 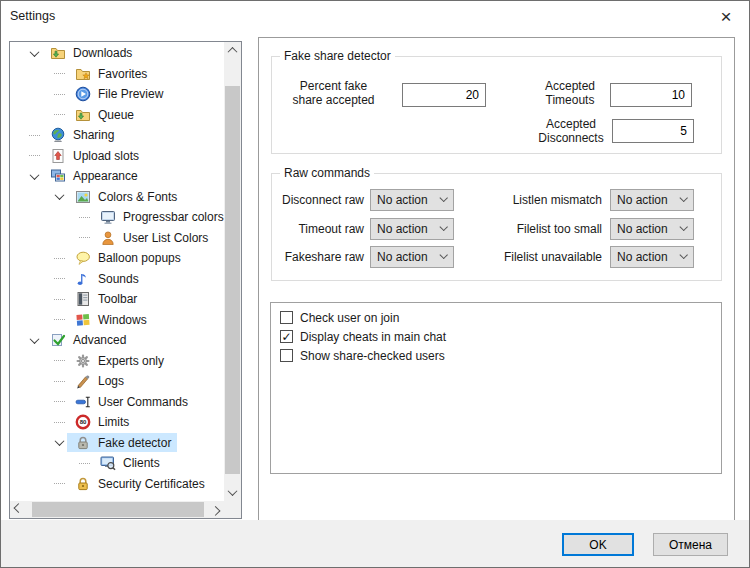 What do you see at coordinates (444, 95) in the screenshot?
I see `percent-fake-share-input` at bounding box center [444, 95].